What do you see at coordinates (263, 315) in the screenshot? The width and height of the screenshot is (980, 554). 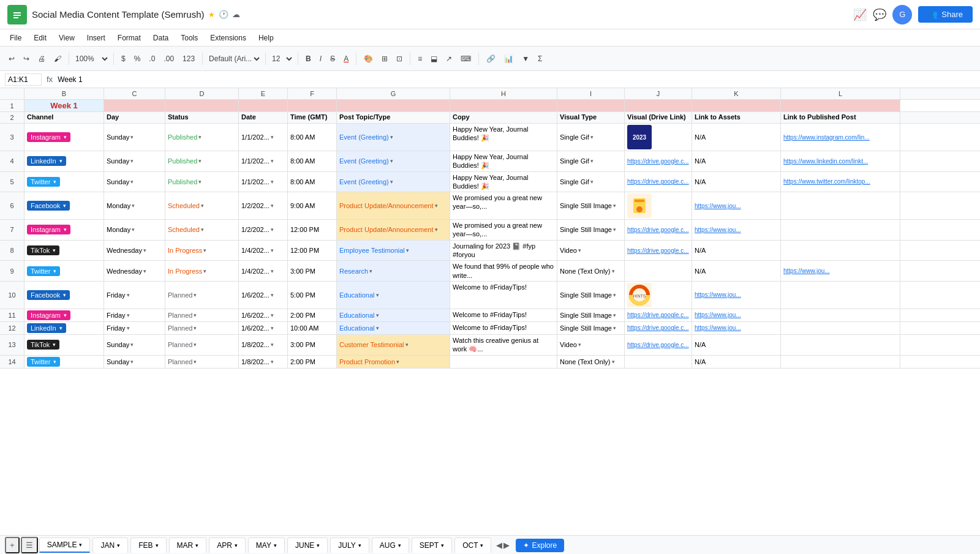 I see `cell-date-11: 1/6/202... ▾` at bounding box center [263, 315].